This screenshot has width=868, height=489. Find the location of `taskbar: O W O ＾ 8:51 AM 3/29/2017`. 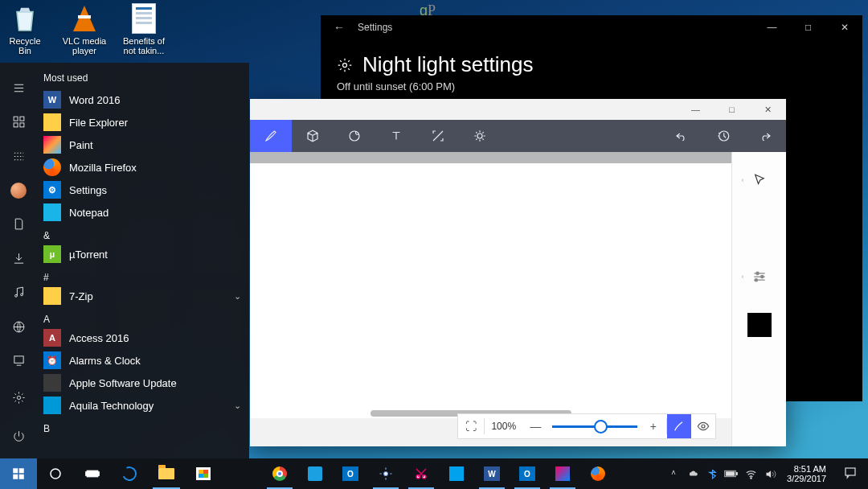

taskbar: O W O ＾ 8:51 AM 3/29/2017 is located at coordinates (434, 474).